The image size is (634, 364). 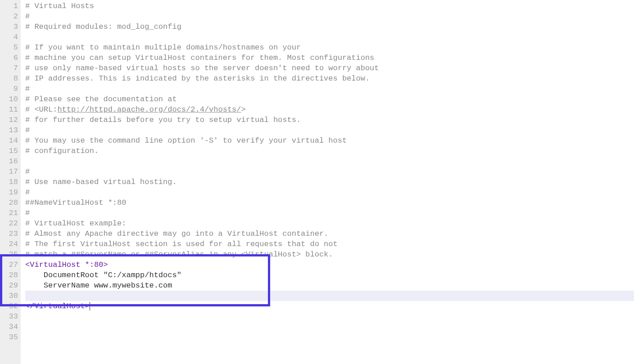 What do you see at coordinates (330, 6) in the screenshot?
I see `code-line: # Virtual Hosts` at bounding box center [330, 6].